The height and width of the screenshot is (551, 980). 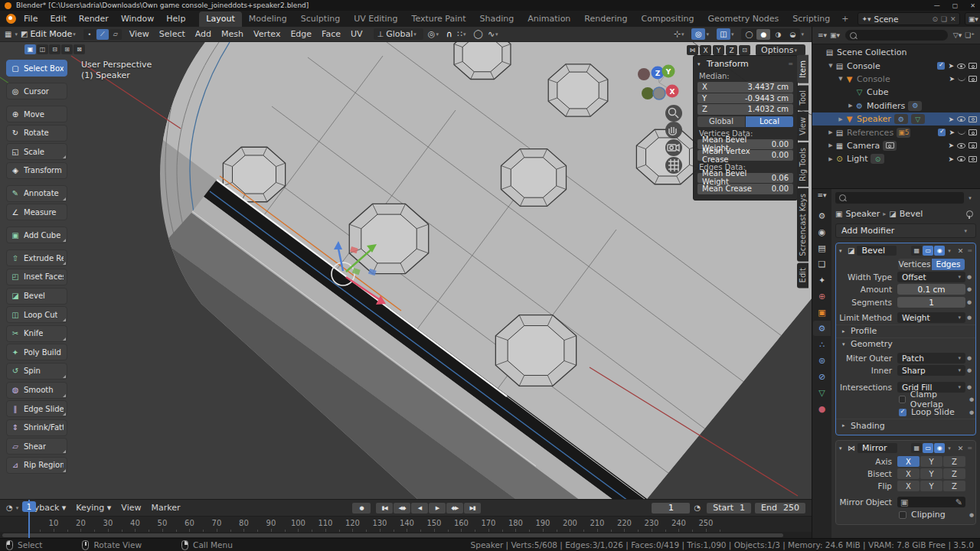 What do you see at coordinates (93, 508) in the screenshot?
I see `timeline-menu-keying: Keying ▾` at bounding box center [93, 508].